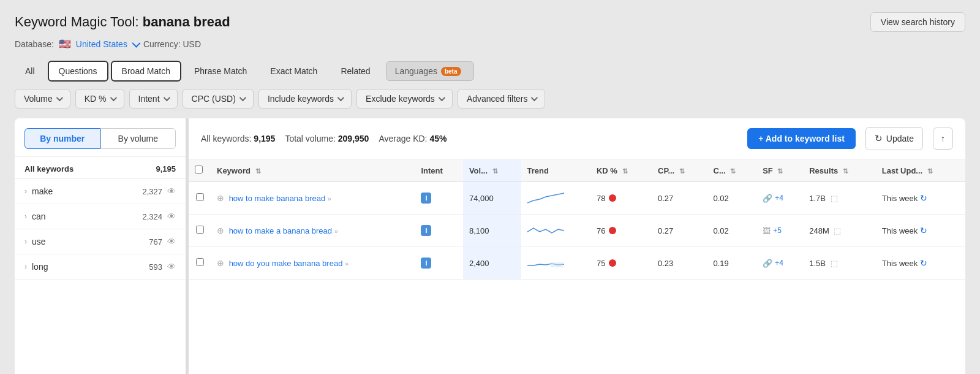 The width and height of the screenshot is (980, 374). I want to click on exclude-keywords-filter: Exclude keywords, so click(404, 99).